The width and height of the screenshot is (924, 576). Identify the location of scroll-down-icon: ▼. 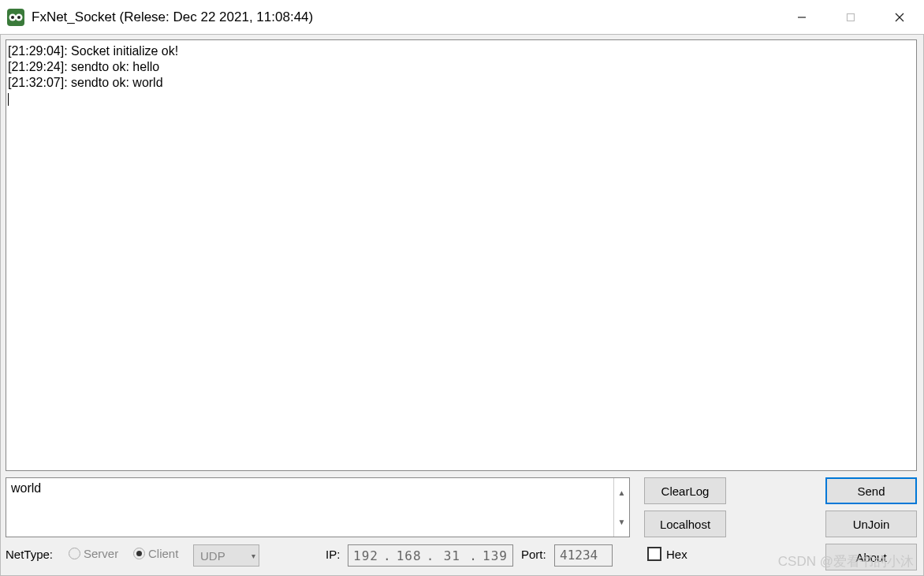
(621, 522).